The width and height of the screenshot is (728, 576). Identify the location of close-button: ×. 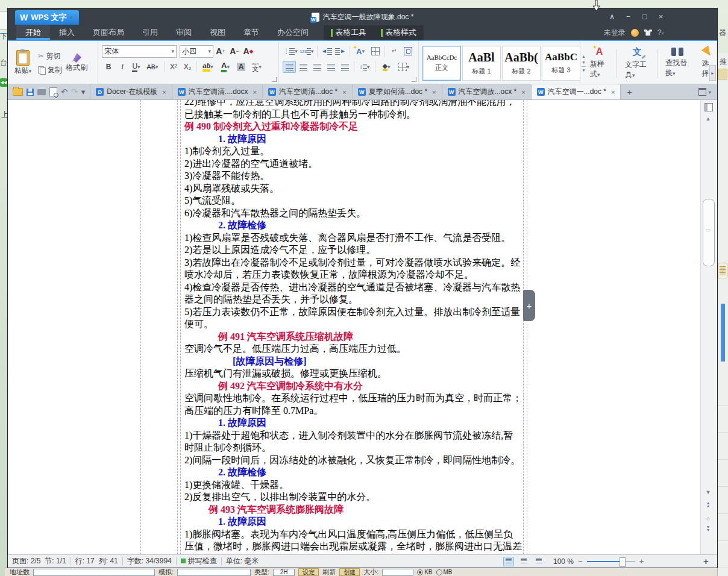
(661, 17).